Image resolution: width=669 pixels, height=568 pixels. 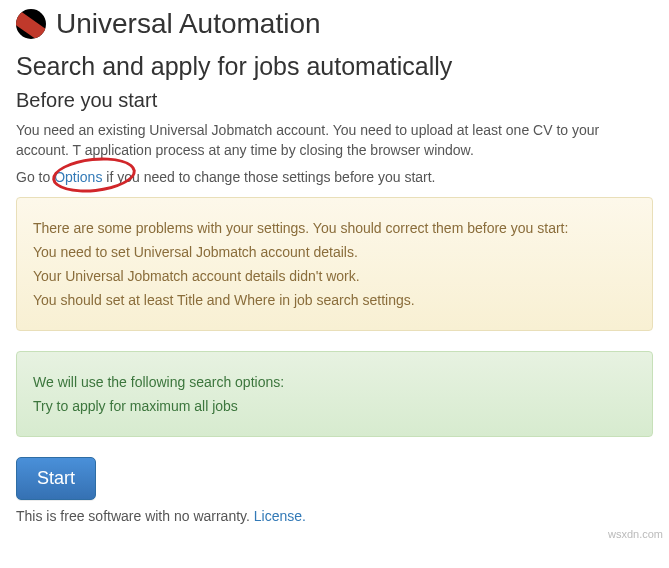 What do you see at coordinates (334, 100) in the screenshot?
I see `section-heading: Before you start` at bounding box center [334, 100].